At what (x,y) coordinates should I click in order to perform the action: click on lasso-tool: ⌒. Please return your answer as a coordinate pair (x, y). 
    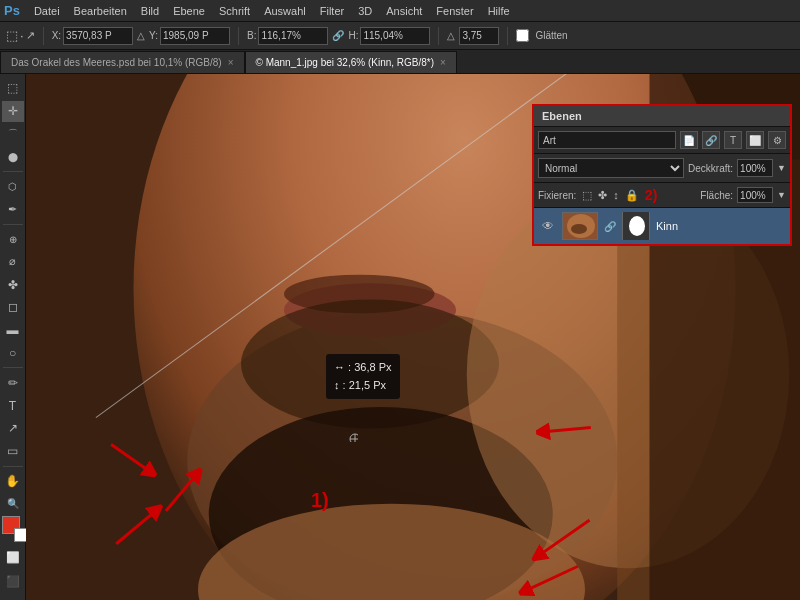
    Looking at the image, I should click on (13, 134).